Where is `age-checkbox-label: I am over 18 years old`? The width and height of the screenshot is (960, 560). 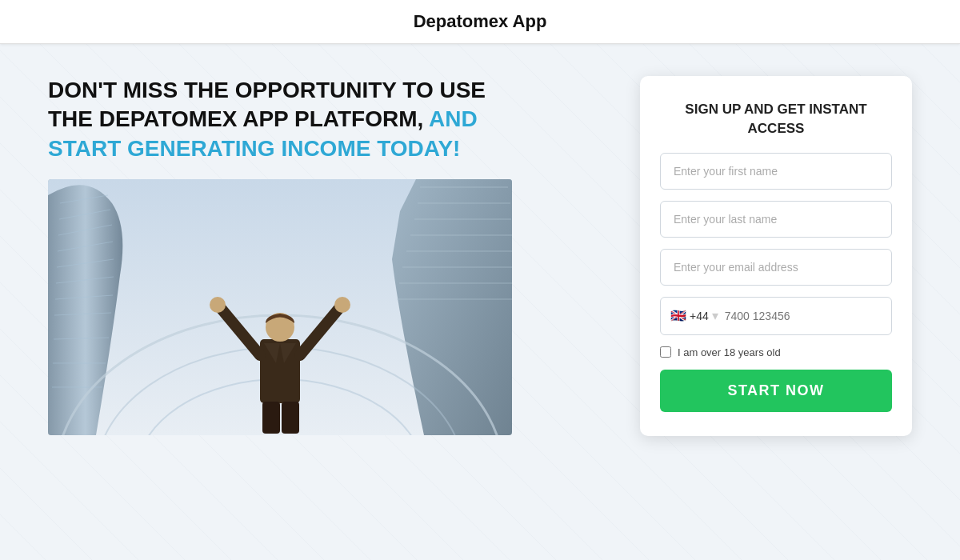
age-checkbox-label: I am over 18 years old is located at coordinates (730, 352).